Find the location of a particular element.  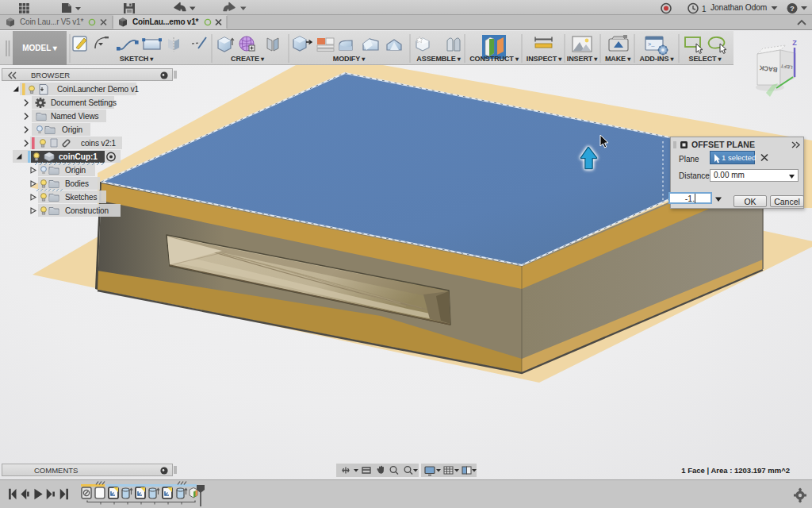

svg-text: 1 is located at coordinates (704, 10).